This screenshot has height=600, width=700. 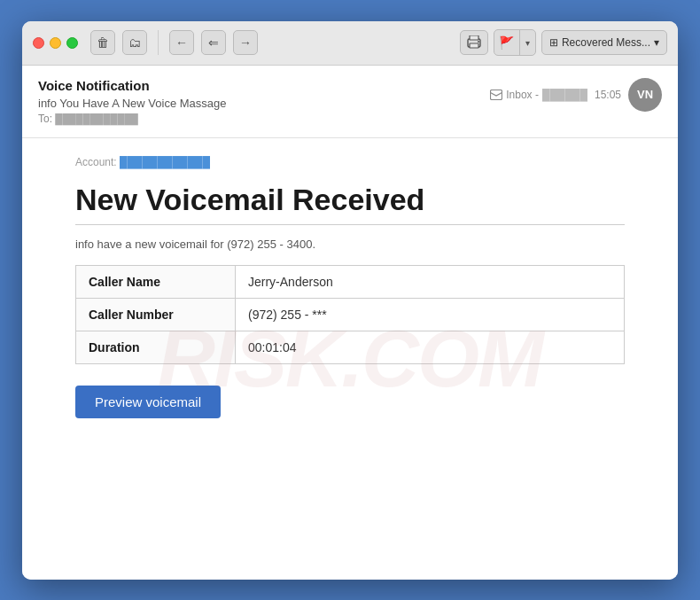 I want to click on close-button, so click(x=39, y=43).